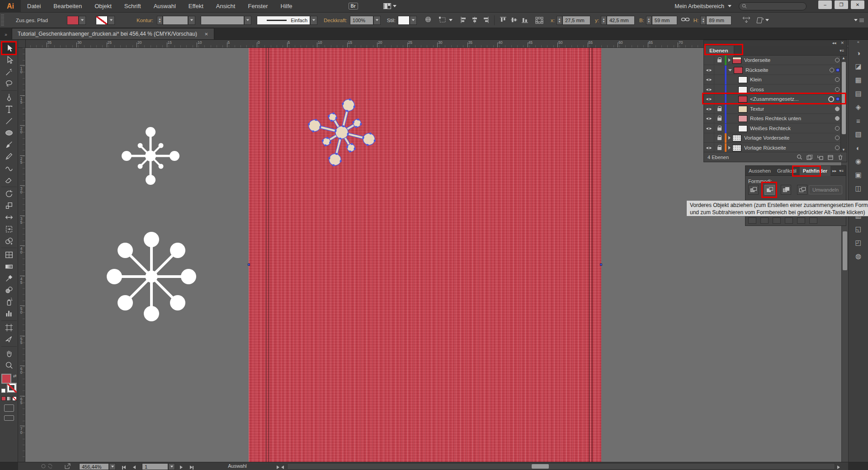 The image size is (868, 470). I want to click on panel-menu-icon: ▾≡, so click(841, 171).